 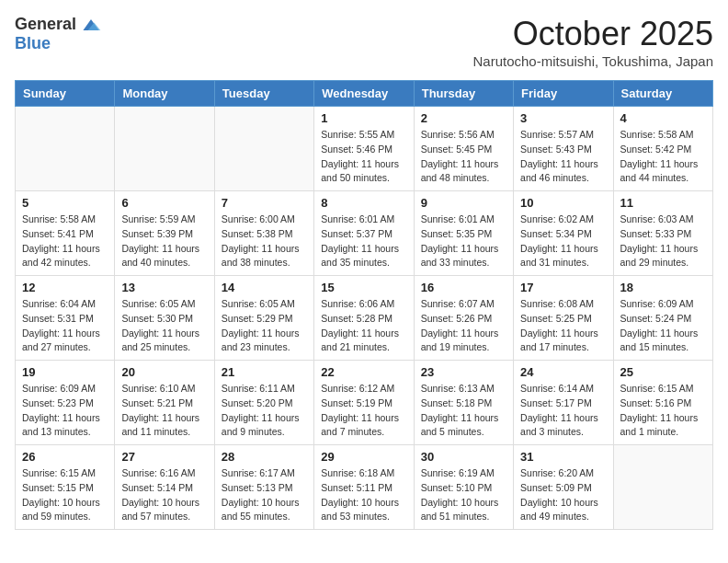 What do you see at coordinates (164, 372) in the screenshot?
I see `day-number: 20` at bounding box center [164, 372].